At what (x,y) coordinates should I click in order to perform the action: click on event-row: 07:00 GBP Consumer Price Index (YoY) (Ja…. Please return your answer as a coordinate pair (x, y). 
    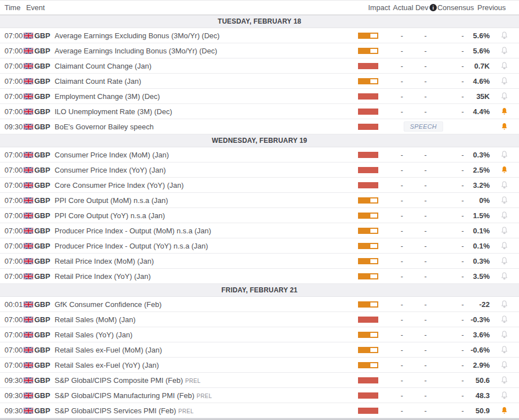
    Looking at the image, I should click on (260, 170).